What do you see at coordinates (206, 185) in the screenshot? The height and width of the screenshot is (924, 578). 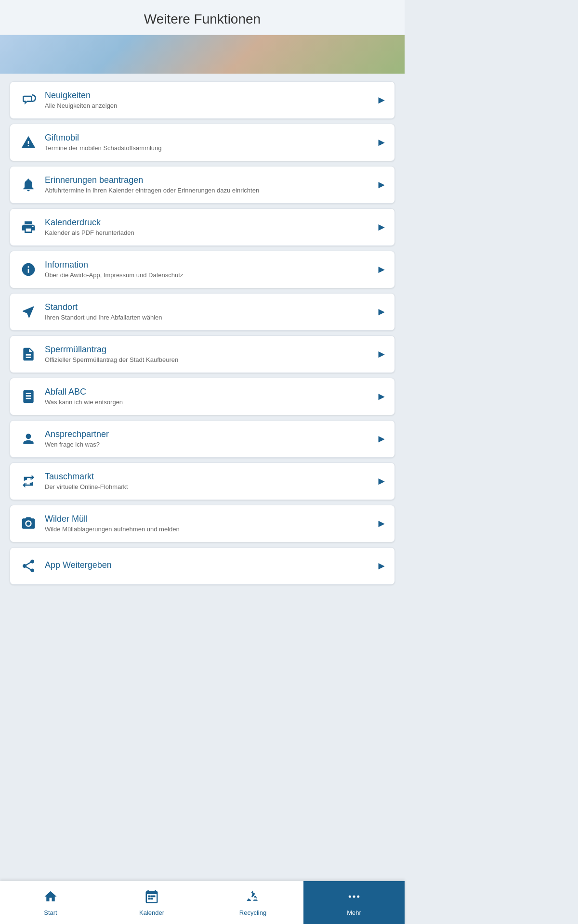 I see `menu-text-erinnerungen: Erinnerungen beantragen Abfuhrtermine in…` at bounding box center [206, 185].